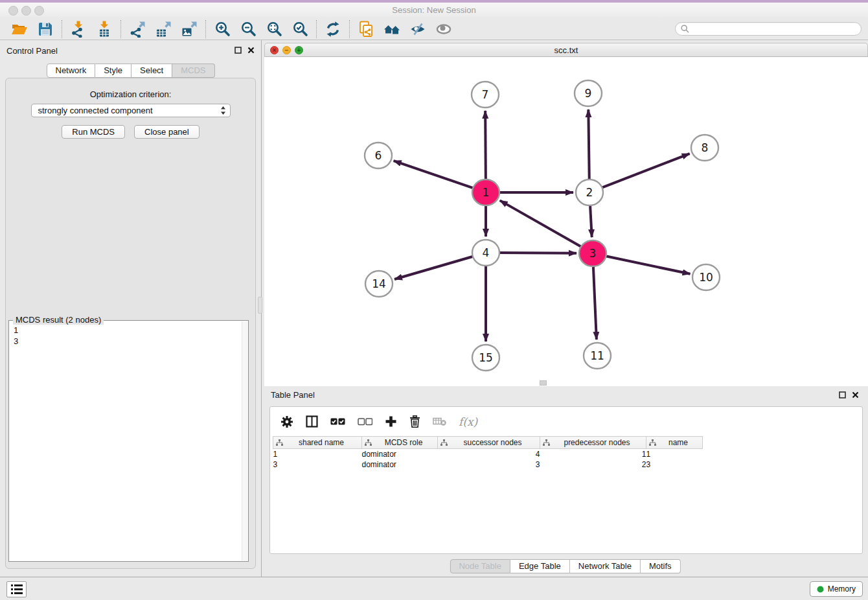 Image resolution: width=868 pixels, height=600 pixels. Describe the element at coordinates (480, 566) in the screenshot. I see `tab-node-table: Node Table` at that location.